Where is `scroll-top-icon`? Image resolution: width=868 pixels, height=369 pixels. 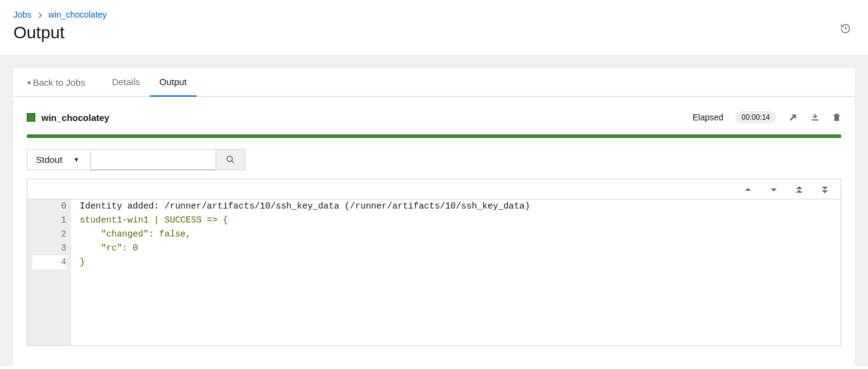 scroll-top-icon is located at coordinates (799, 189).